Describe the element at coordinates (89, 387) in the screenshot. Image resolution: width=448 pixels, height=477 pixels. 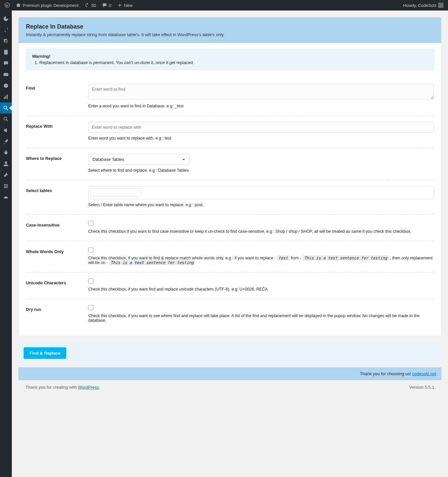
I see `footer-wp-link: WordPress` at that location.